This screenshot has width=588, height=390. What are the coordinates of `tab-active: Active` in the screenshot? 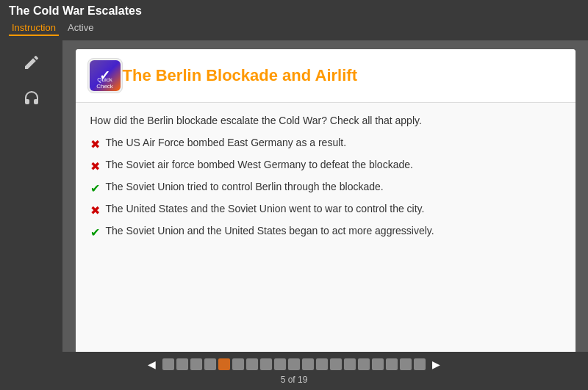 It's located at (81, 28).